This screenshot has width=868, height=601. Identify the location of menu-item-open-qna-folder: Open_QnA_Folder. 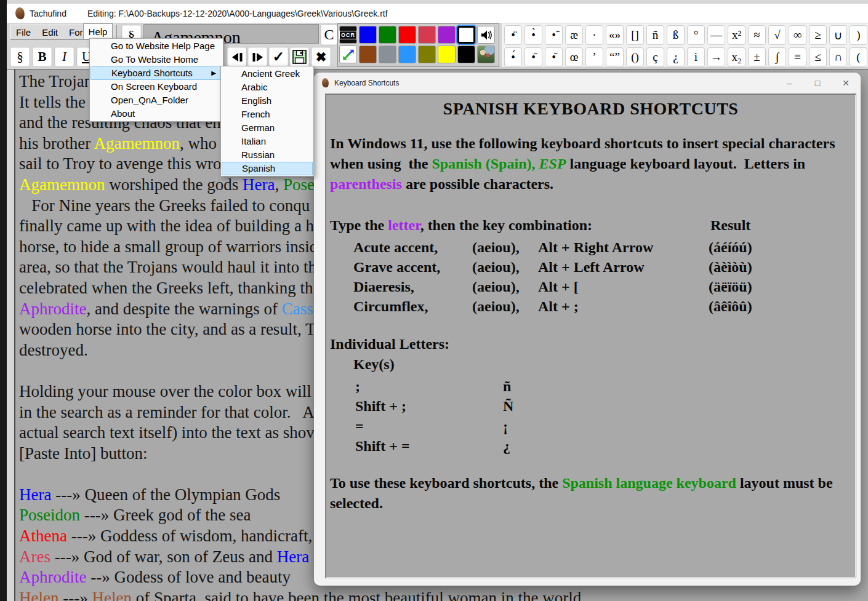
(156, 100).